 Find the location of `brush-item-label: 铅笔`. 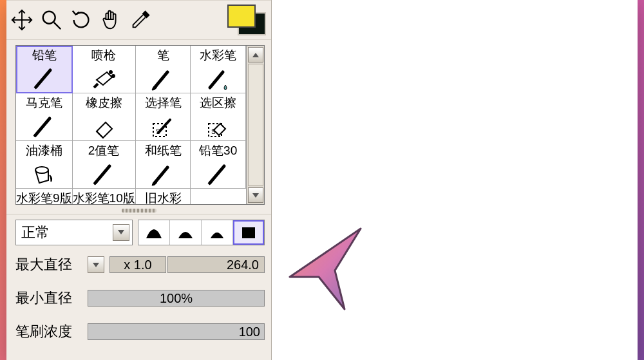

brush-item-label: 铅笔 is located at coordinates (44, 55).